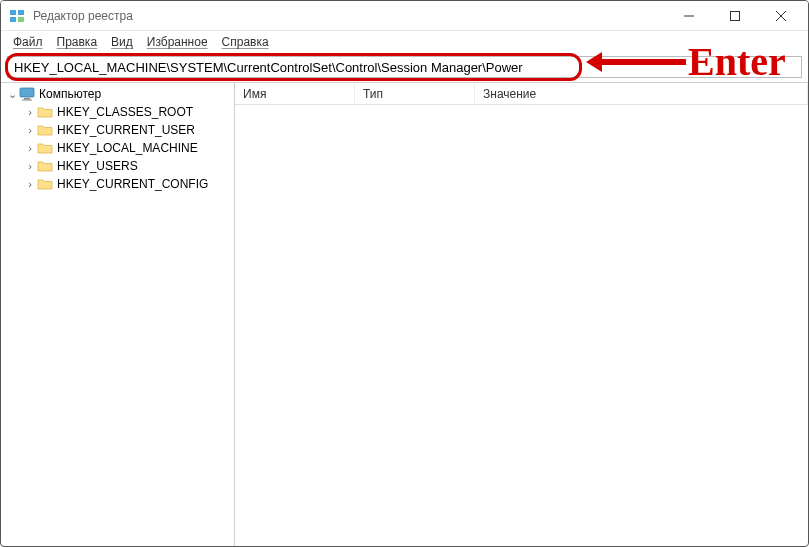 The width and height of the screenshot is (809, 547). I want to click on minimize-button, so click(689, 16).